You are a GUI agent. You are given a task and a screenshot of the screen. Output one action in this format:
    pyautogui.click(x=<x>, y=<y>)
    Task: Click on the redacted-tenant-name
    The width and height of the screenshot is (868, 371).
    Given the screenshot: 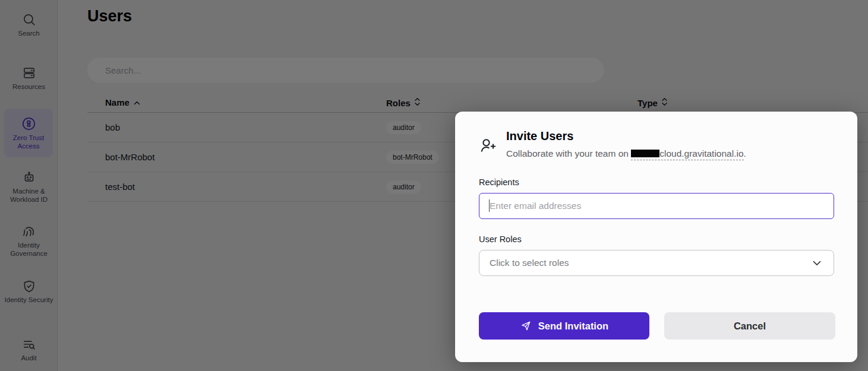 What is the action you would take?
    pyautogui.click(x=645, y=153)
    